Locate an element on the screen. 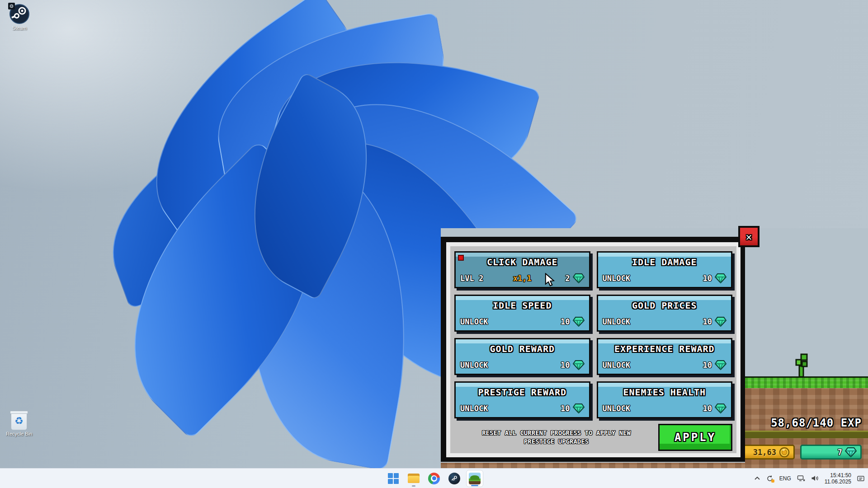  exp-value: 58,68/140 EXP is located at coordinates (816, 423).